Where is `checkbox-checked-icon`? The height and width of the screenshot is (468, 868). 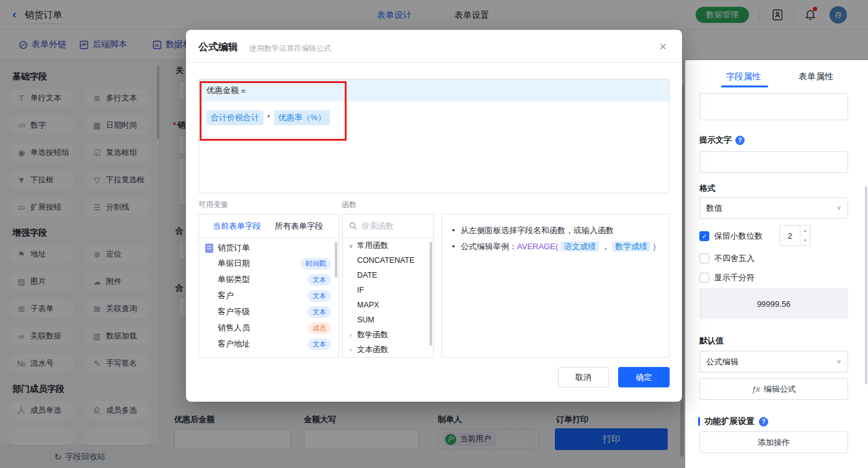
checkbox-checked-icon is located at coordinates (704, 236).